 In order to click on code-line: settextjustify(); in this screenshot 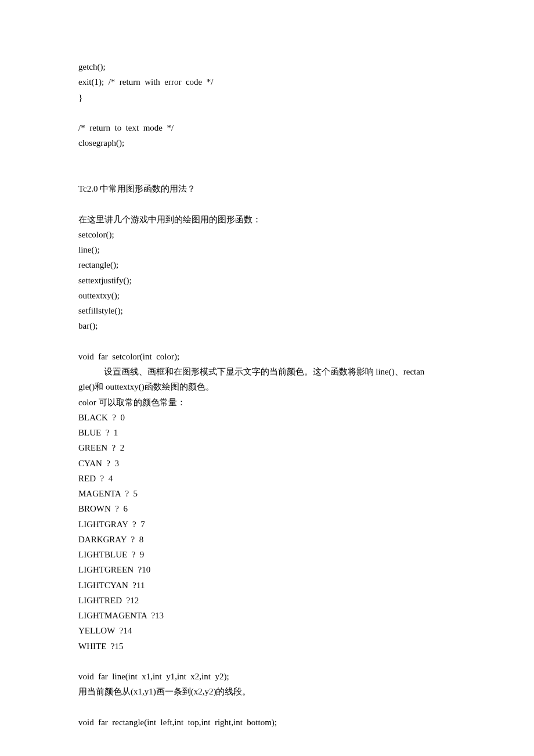, I will do `click(270, 280)`.